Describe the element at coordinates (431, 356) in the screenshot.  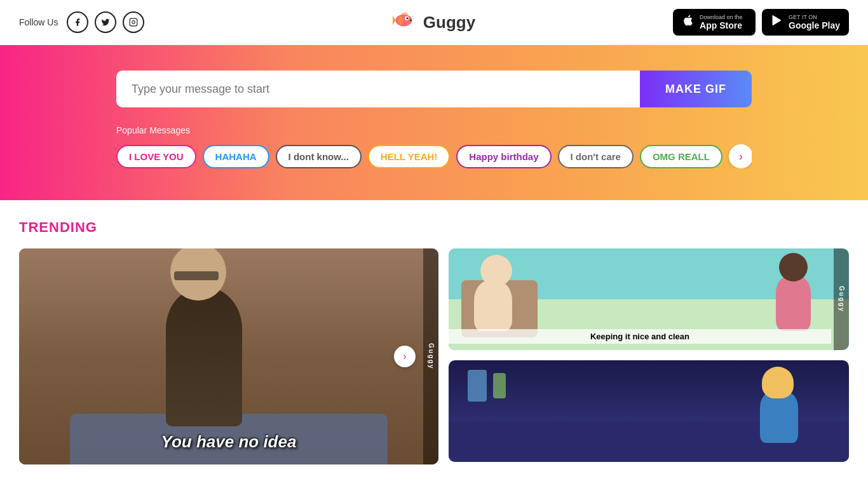
I see `guggy-watermark-large: Guggy` at that location.